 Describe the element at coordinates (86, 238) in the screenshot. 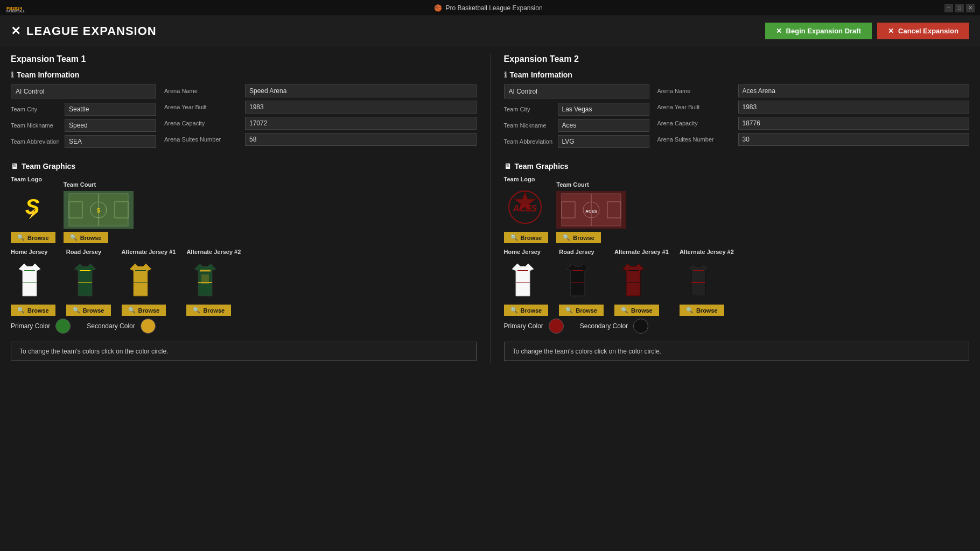

I see `team1-court-browse-button: 🔍 Browse` at that location.